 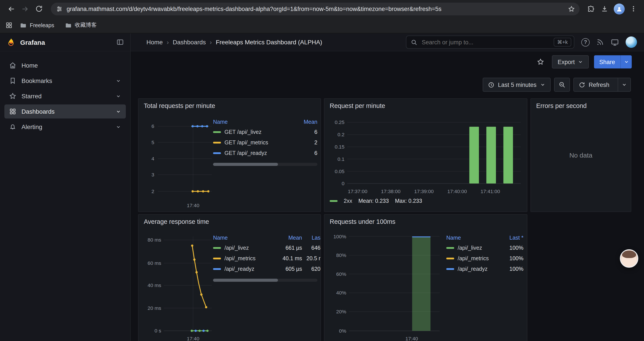 I want to click on breadcrumb-home: Home, so click(x=154, y=42).